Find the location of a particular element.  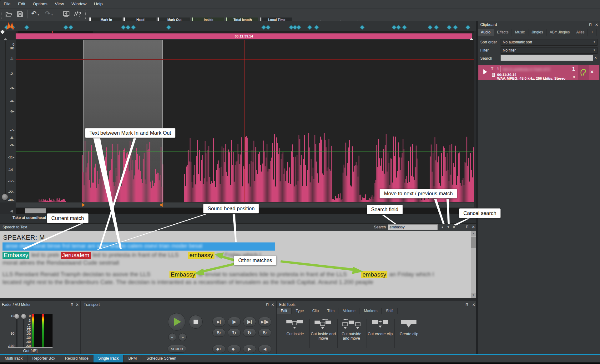

skip-button-0: ▶| is located at coordinates (219, 322).